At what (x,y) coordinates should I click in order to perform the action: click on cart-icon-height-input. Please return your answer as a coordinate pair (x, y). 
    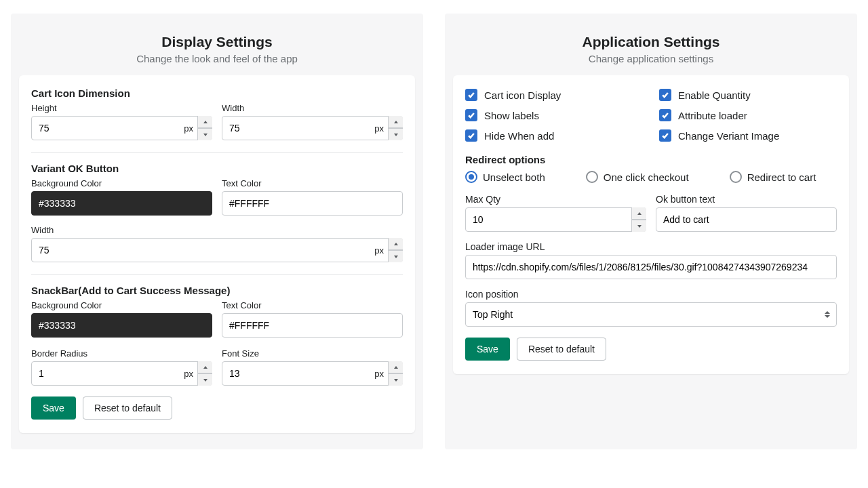
    Looking at the image, I should click on (122, 128).